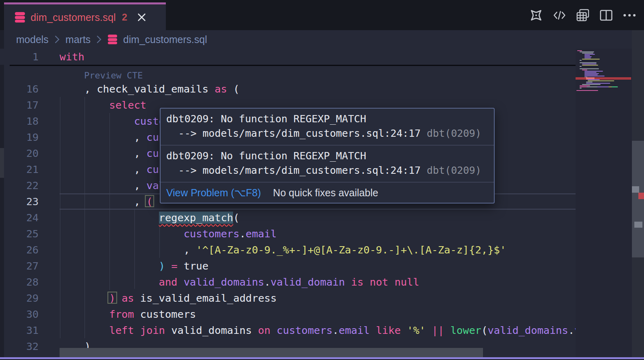 Image resolution: width=644 pixels, height=360 pixels. Describe the element at coordinates (73, 18) in the screenshot. I see `tab-title: dim_customers.sql` at that location.